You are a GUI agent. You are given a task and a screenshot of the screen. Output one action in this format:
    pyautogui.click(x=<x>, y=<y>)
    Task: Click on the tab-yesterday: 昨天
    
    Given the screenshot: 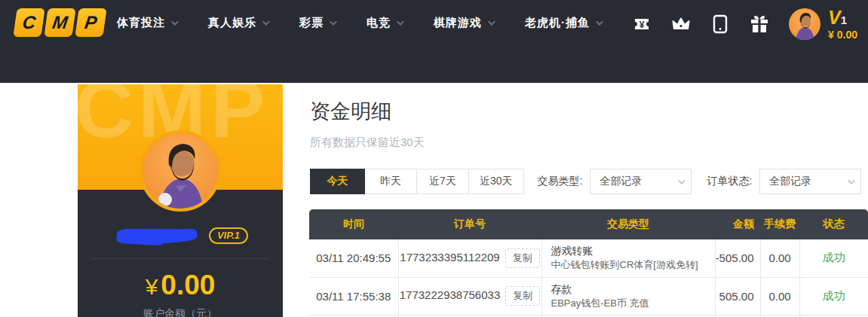 What is the action you would take?
    pyautogui.click(x=391, y=181)
    